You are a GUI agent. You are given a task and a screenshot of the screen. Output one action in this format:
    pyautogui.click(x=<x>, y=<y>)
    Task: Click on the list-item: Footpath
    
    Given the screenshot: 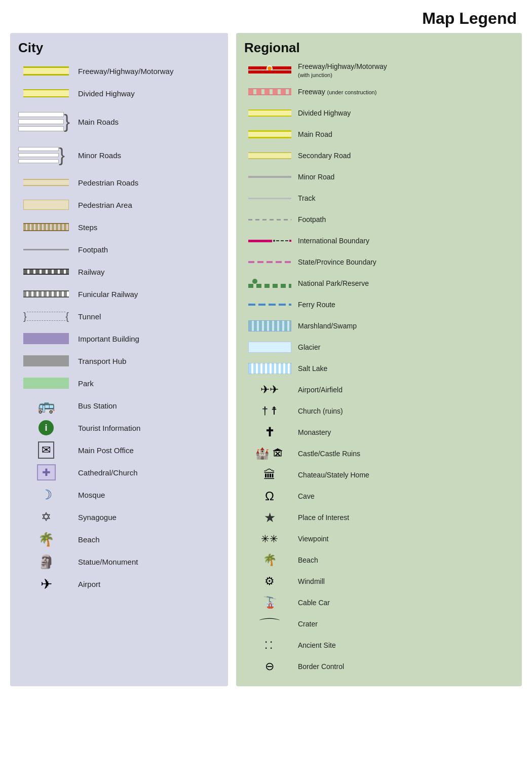 What is the action you would take?
    pyautogui.click(x=119, y=249)
    